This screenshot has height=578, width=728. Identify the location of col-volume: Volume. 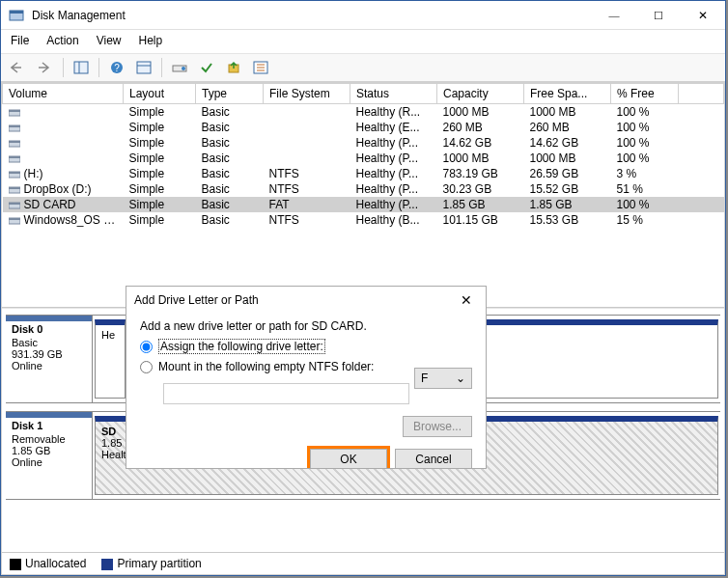
(64, 95).